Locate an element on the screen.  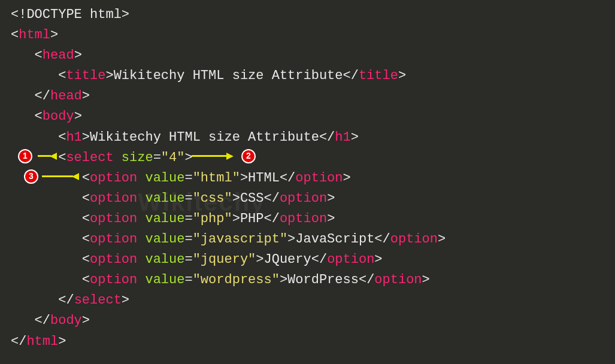
code-line-select-close: </select> is located at coordinates (308, 301).